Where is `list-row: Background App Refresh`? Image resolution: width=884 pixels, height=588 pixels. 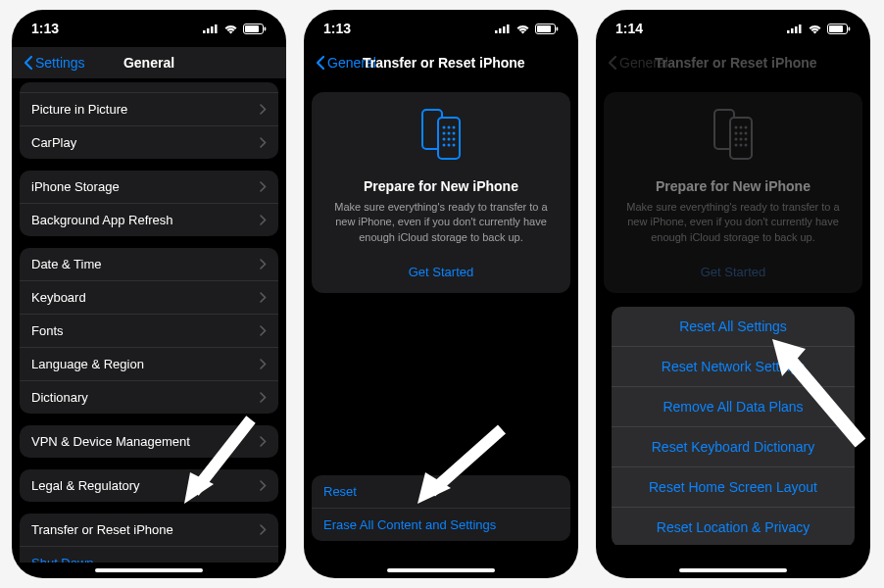
list-row: Background App Refresh is located at coordinates (149, 220).